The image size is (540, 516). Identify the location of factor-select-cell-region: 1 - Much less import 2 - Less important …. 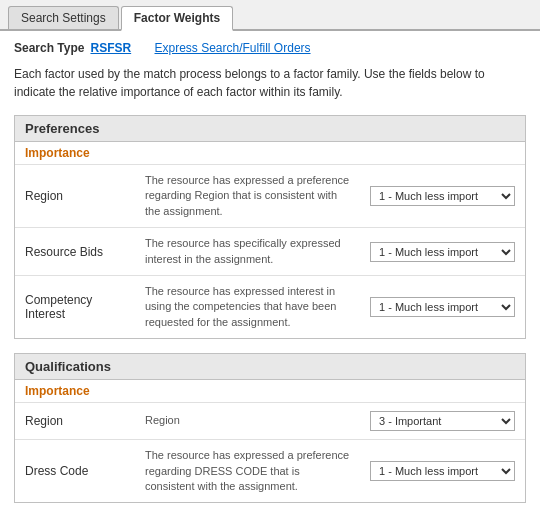
(442, 196).